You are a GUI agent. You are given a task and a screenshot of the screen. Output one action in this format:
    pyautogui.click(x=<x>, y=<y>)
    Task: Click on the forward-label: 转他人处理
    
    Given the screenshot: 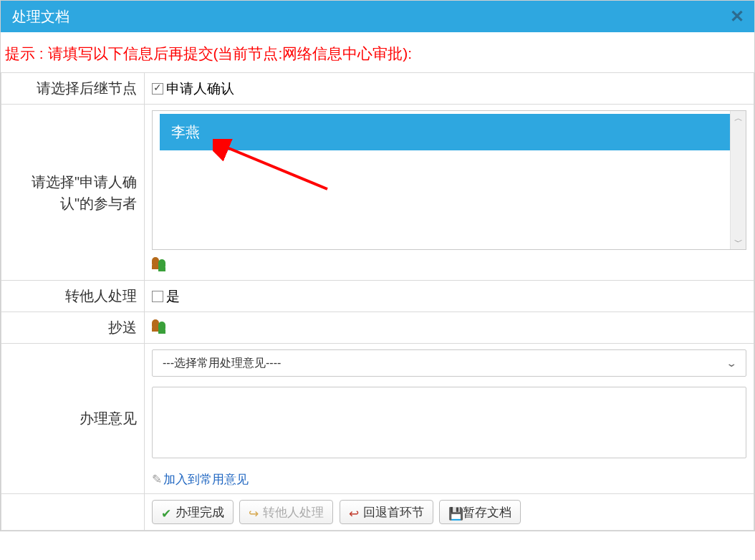 What is the action you would take?
    pyautogui.click(x=73, y=296)
    